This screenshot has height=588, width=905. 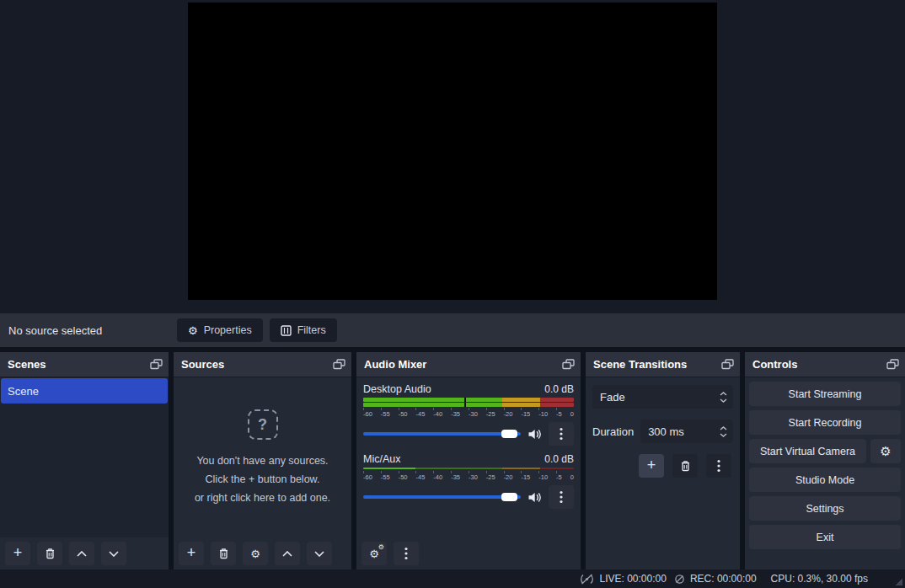 What do you see at coordinates (84, 461) in the screenshot?
I see `scenes-panel: Scenes Scene +` at bounding box center [84, 461].